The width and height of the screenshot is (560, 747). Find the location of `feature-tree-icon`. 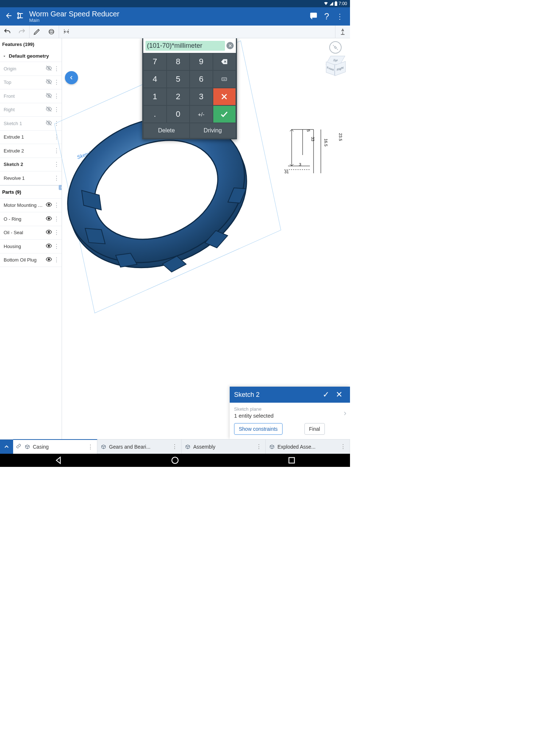

feature-tree-icon is located at coordinates (22, 16).